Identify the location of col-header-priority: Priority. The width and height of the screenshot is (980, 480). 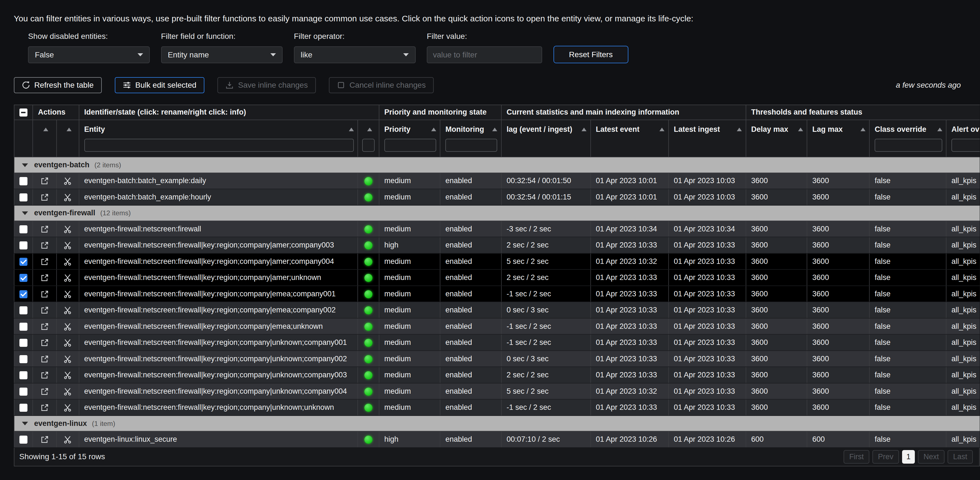
(410, 139).